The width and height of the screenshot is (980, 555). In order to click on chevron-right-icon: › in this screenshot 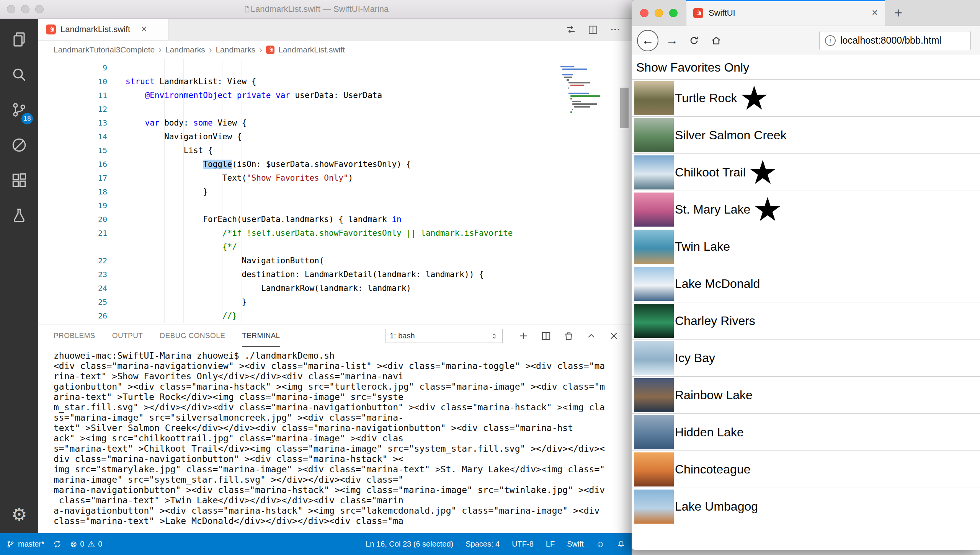, I will do `click(160, 50)`.